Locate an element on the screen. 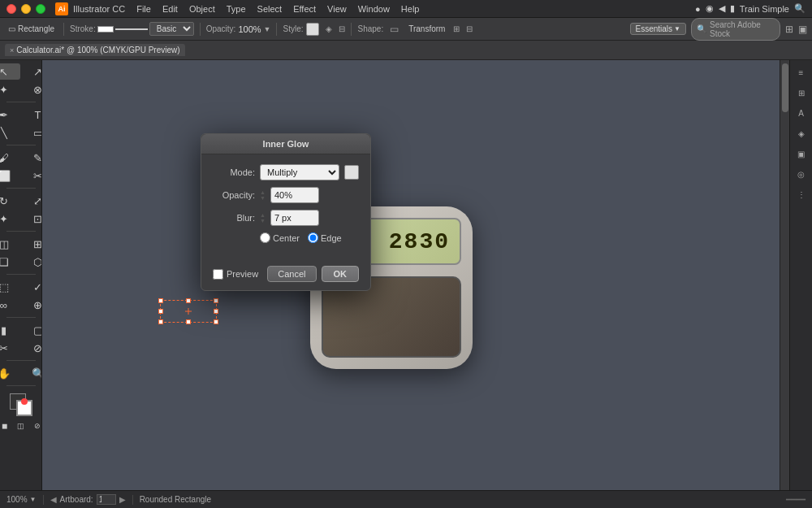 Image resolution: width=812 pixels, height=508 pixels. horizontal-scrollbar: ━━━━ is located at coordinates (796, 499).